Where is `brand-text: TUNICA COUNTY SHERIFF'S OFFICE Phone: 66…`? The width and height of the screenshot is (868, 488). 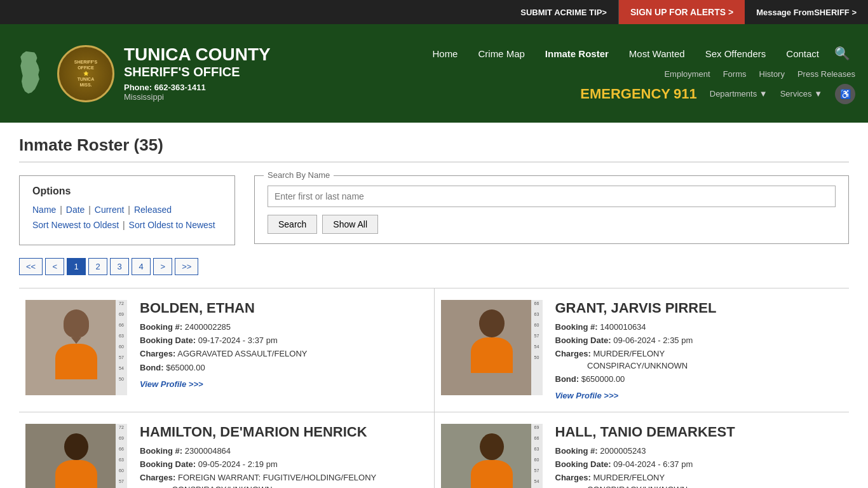 brand-text: TUNICA COUNTY SHERIFF'S OFFICE Phone: 66… is located at coordinates (197, 74).